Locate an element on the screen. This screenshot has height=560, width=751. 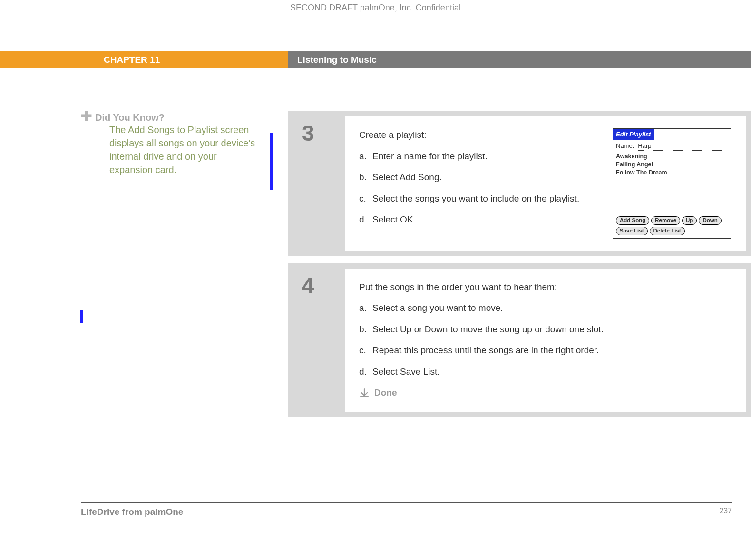
remove-button: Remove is located at coordinates (666, 221).